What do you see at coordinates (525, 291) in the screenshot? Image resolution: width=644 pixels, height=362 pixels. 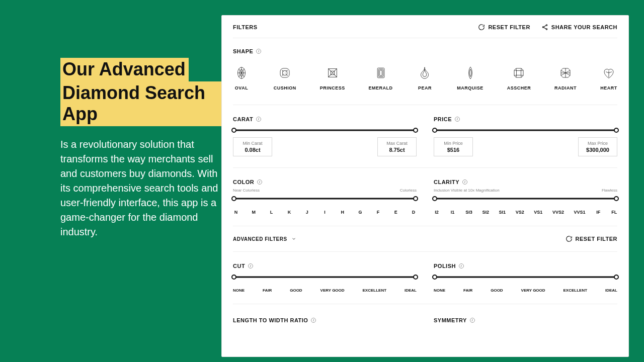 I see `polish-ticks: NONE FAIR GOOD VERY GOOD EXCELLENT IDEAL` at bounding box center [525, 291].